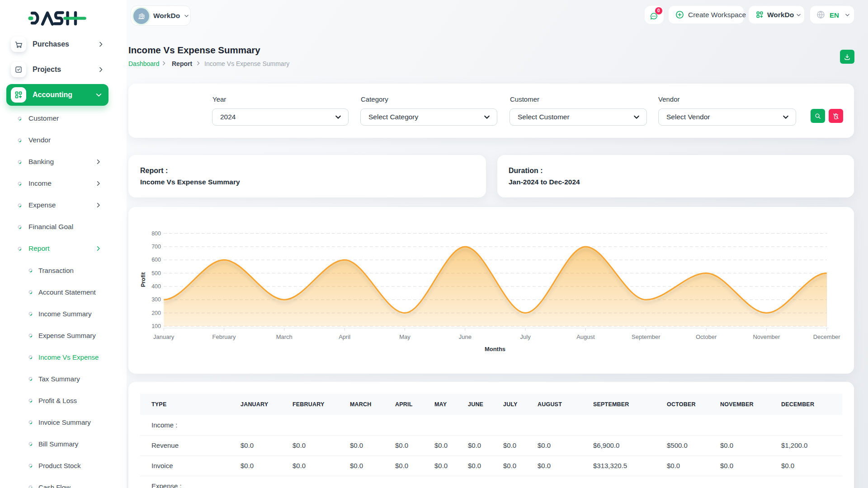  Describe the element at coordinates (156, 286) in the screenshot. I see `svg-text: 400` at that location.